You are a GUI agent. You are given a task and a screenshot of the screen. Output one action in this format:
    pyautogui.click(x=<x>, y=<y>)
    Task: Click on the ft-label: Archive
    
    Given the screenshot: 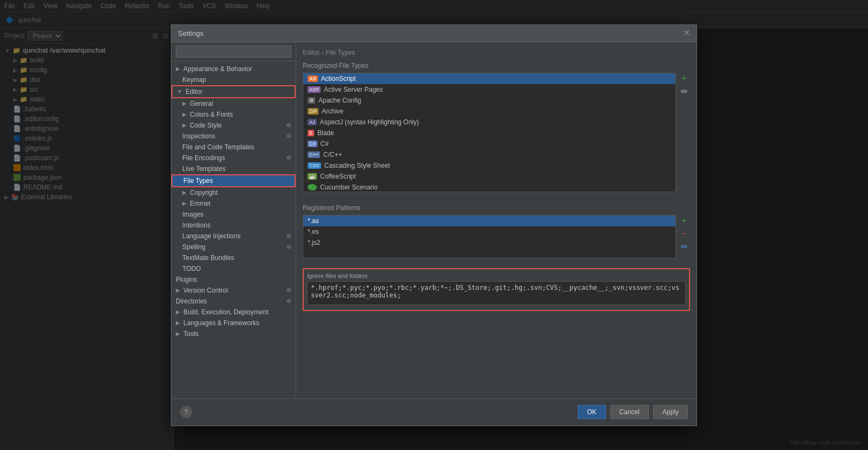 What is the action you would take?
    pyautogui.click(x=333, y=111)
    